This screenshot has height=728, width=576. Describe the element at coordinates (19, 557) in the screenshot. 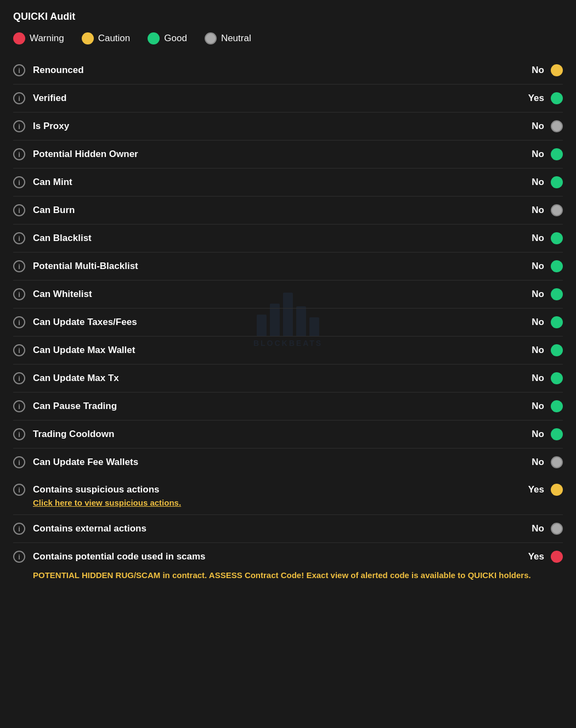

I see `info-icon-scam: i` at that location.